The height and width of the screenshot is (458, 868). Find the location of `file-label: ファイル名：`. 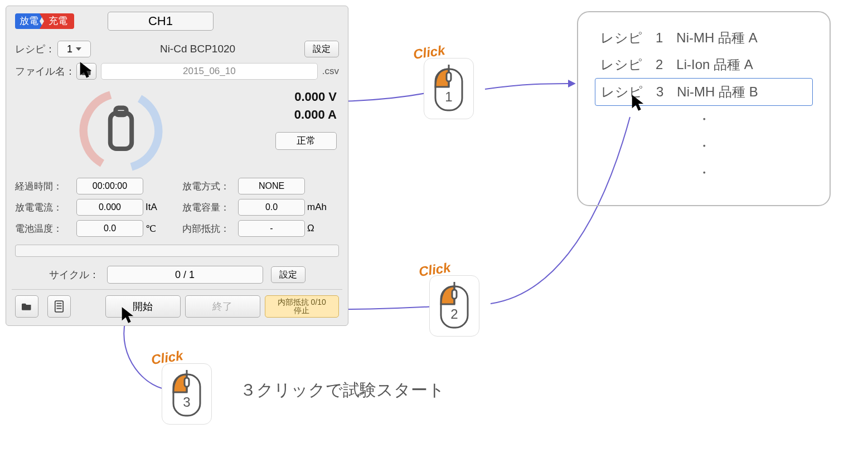

file-label: ファイル名： is located at coordinates (46, 71).